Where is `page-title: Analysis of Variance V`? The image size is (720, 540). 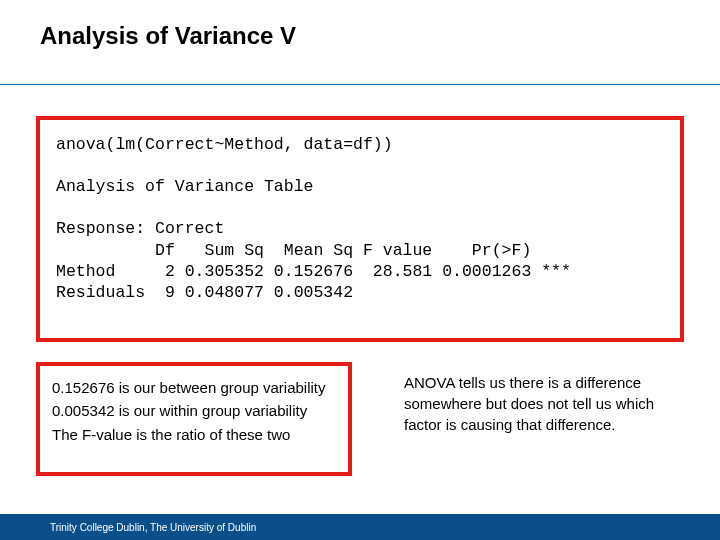 page-title: Analysis of Variance V is located at coordinates (168, 36).